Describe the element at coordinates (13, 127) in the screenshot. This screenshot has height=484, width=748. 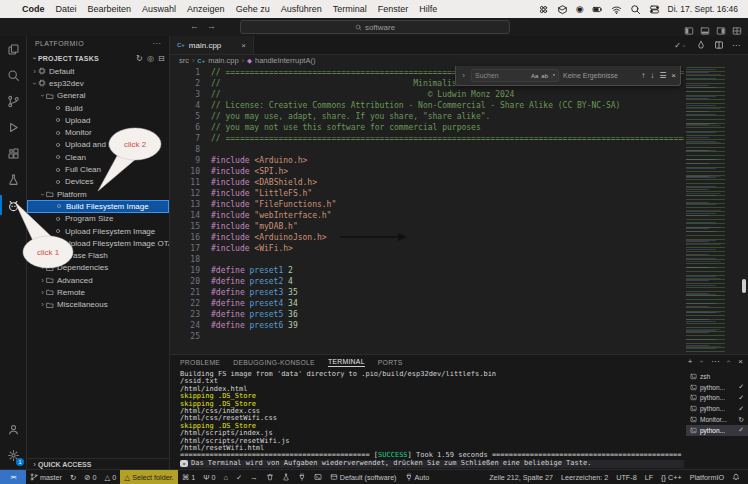
I see `run-debug-icon` at that location.